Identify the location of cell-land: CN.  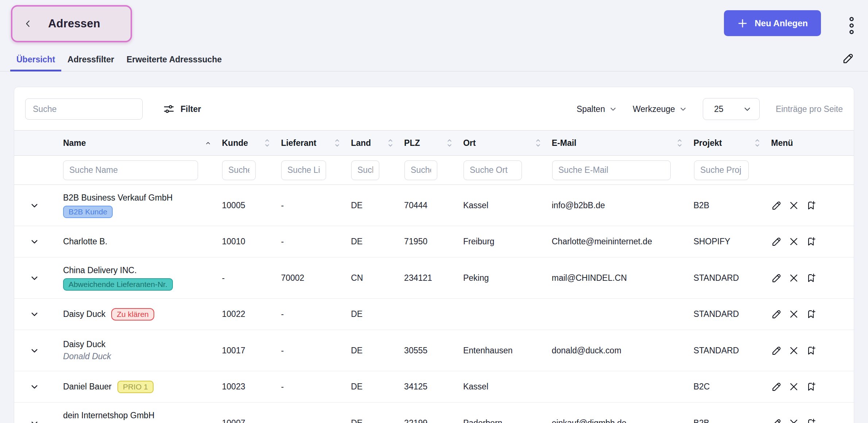
(377, 278).